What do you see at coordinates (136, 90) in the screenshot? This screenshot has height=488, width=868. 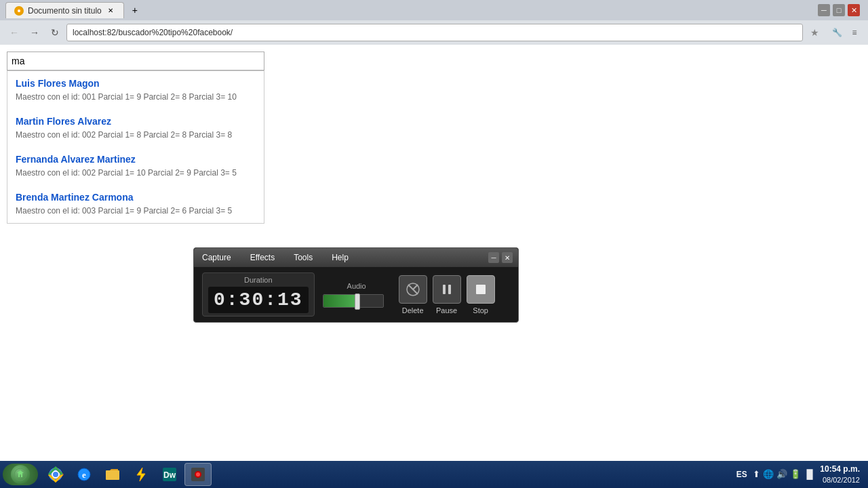 I see `result-item-0: Luis Flores Magon Maestro con el id: 001…` at bounding box center [136, 90].